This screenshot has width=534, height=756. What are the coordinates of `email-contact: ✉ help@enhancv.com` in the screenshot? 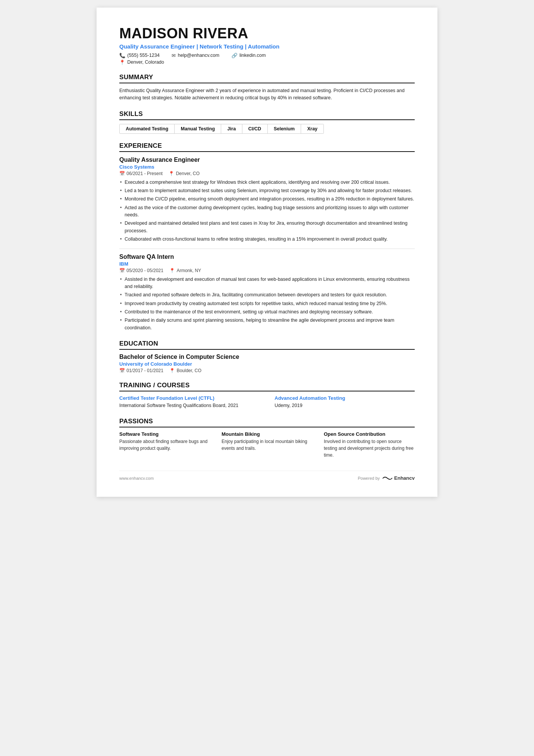 It's located at (195, 55).